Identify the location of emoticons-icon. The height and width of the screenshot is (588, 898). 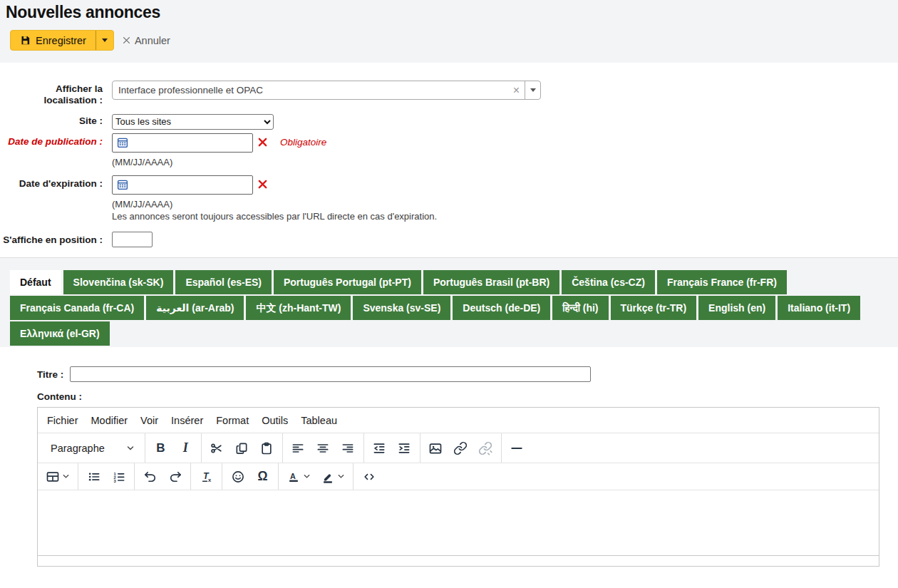
(238, 476).